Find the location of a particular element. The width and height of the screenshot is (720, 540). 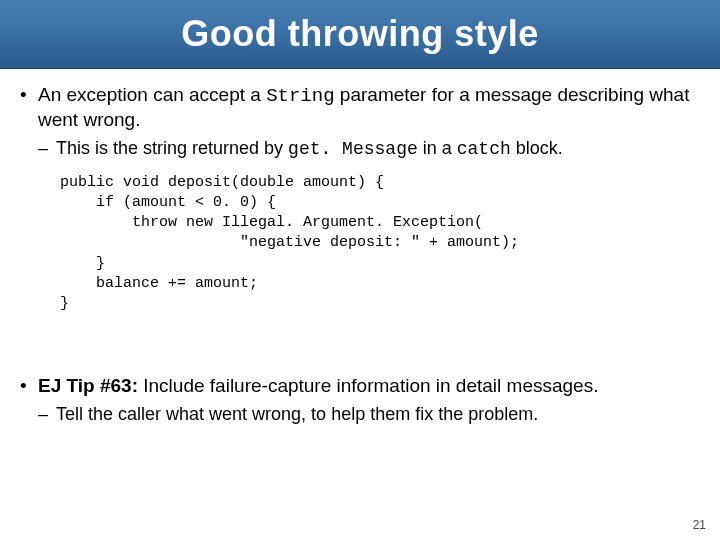

page-number: 21 is located at coordinates (700, 525).